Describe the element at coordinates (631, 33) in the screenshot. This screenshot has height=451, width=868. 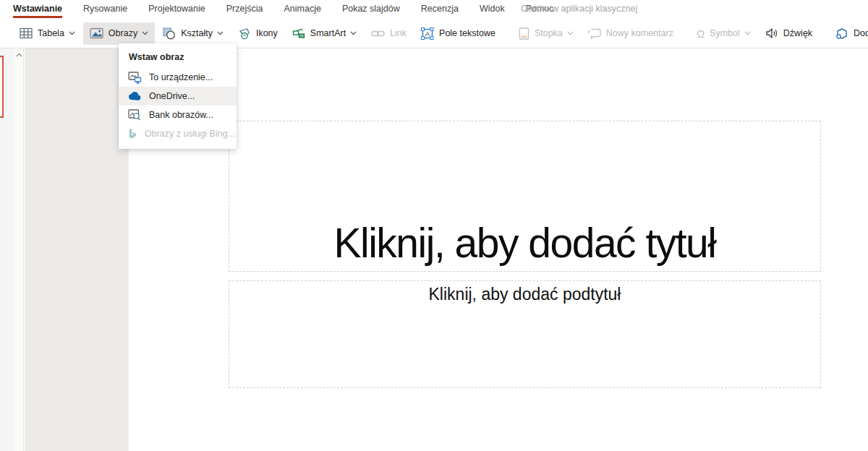
I see `new-comment-button: Nowy komentarz` at that location.